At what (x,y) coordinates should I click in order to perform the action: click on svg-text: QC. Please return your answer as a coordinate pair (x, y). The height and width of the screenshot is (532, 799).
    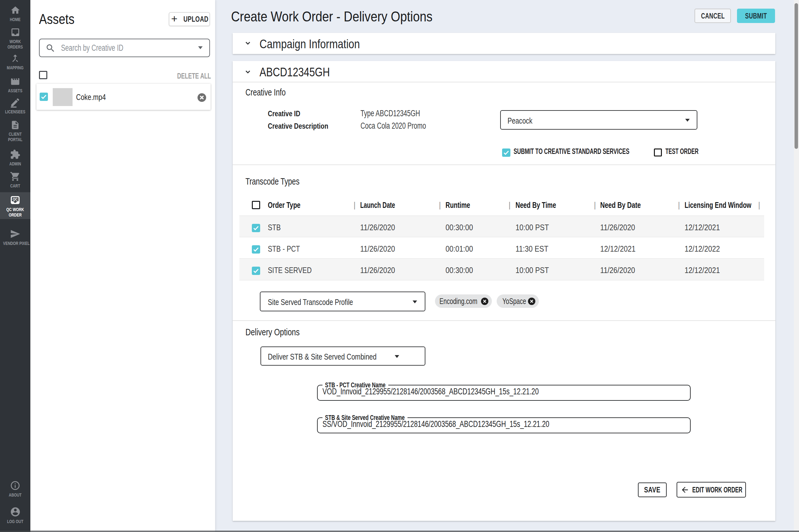
    Looking at the image, I should click on (16, 200).